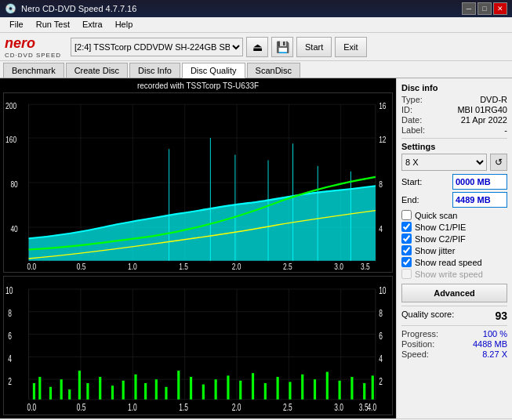 The width and height of the screenshot is (512, 420). Describe the element at coordinates (496, 334) in the screenshot. I see `progress-value: 100 %` at that location.